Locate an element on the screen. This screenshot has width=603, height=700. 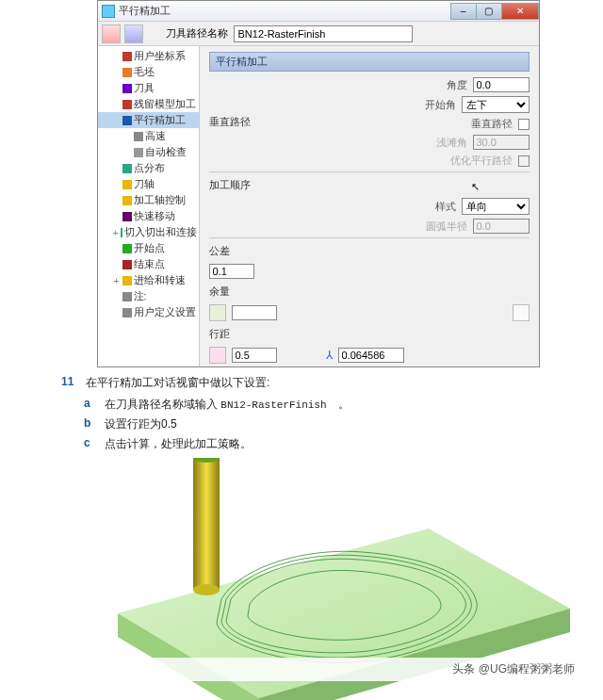
tree-node: 点分布 is located at coordinates (149, 168).